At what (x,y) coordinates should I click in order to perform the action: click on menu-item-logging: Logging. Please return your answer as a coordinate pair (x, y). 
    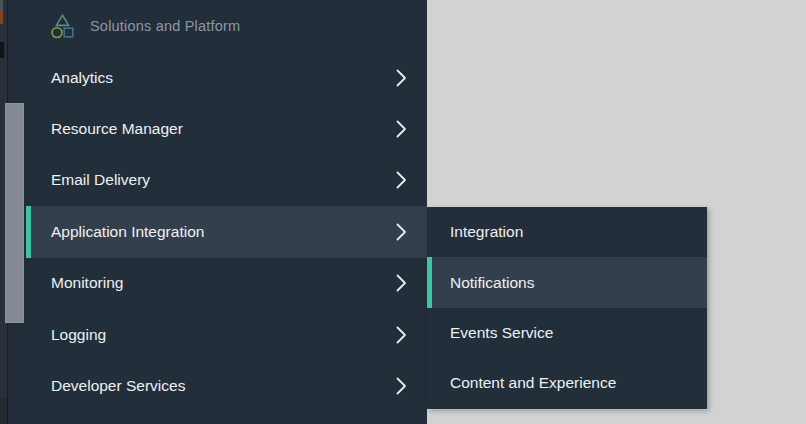
    Looking at the image, I should click on (226, 334).